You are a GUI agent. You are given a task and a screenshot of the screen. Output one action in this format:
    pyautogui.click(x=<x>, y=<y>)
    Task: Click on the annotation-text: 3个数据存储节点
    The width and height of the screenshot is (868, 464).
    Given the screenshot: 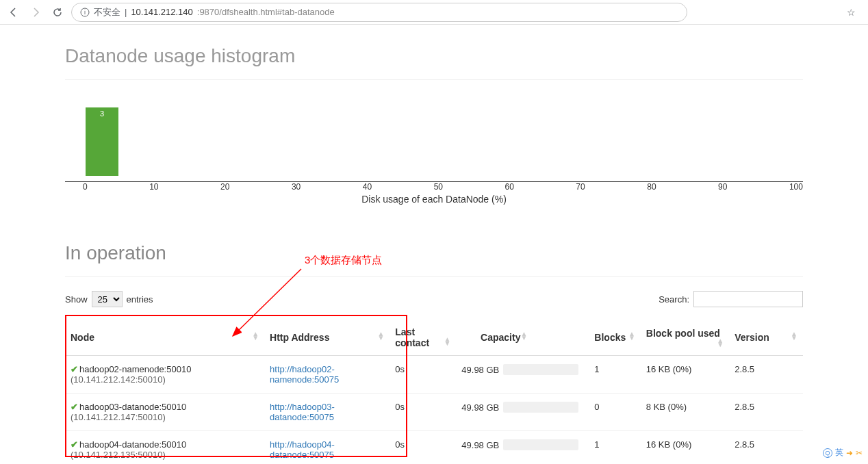 What is the action you would take?
    pyautogui.click(x=344, y=260)
    